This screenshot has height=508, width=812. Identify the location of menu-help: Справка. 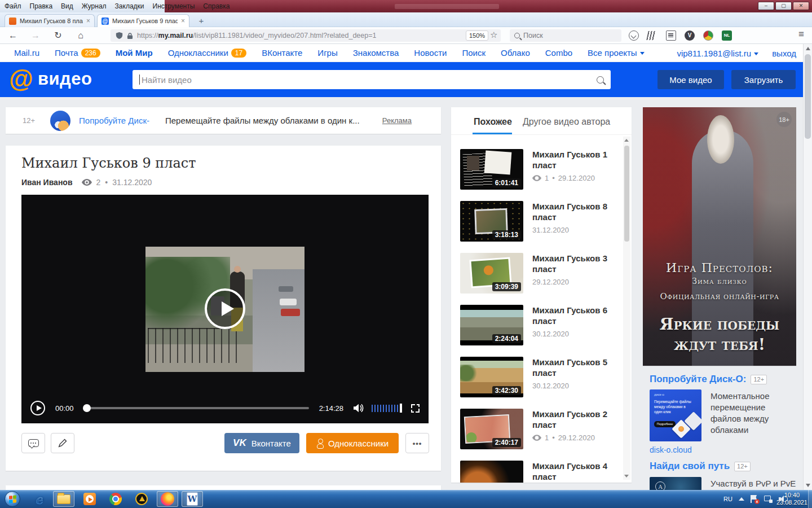
(217, 6).